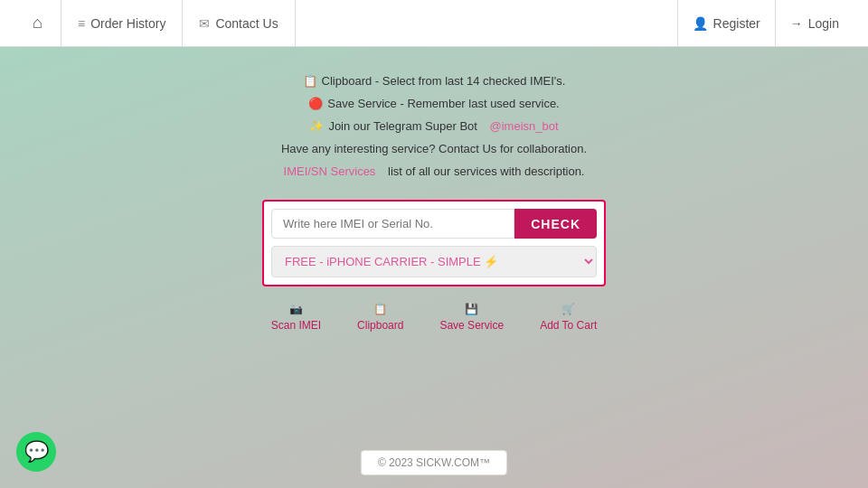  Describe the element at coordinates (239, 23) in the screenshot. I see `nav-contact: ✉ Contact Us` at that location.